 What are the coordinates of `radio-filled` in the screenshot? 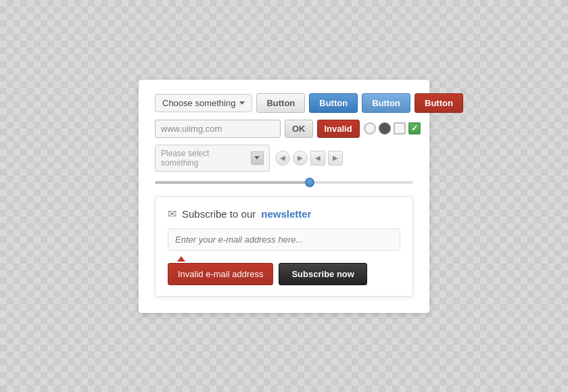 It's located at (385, 128).